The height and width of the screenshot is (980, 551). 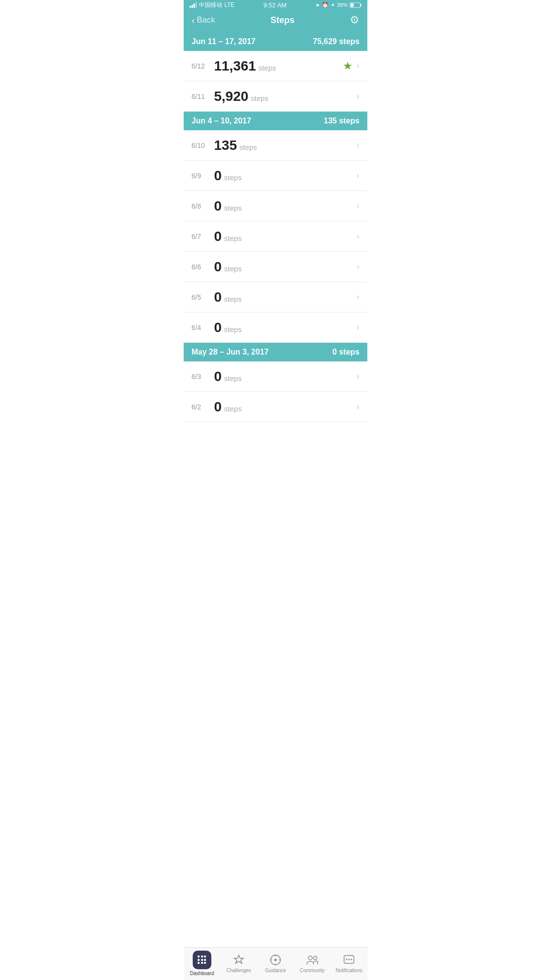 What do you see at coordinates (230, 352) in the screenshot?
I see `week-label-3: May 28 – Jun 3, 2017` at bounding box center [230, 352].